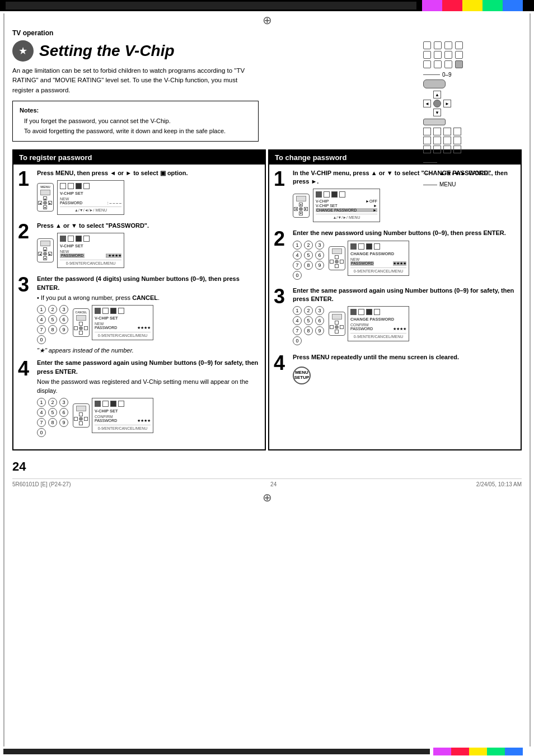 The image size is (534, 756). Describe the element at coordinates (404, 233) in the screenshot. I see `step-2-right-text: Enter the new password using Number butt…` at that location.